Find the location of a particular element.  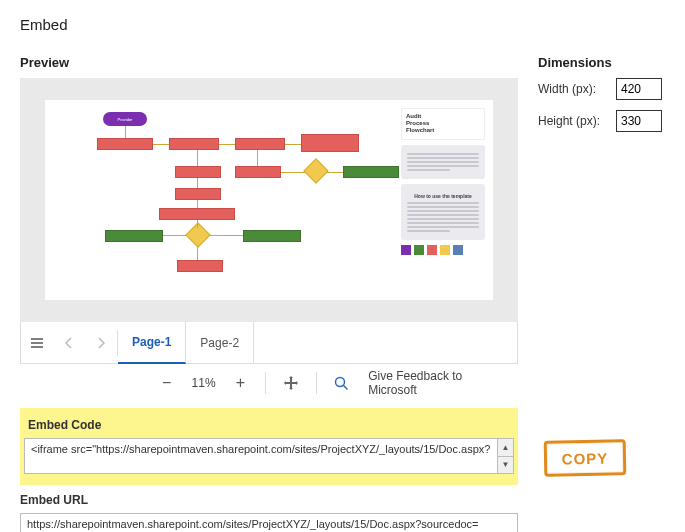

embed-url-input is located at coordinates (269, 522).